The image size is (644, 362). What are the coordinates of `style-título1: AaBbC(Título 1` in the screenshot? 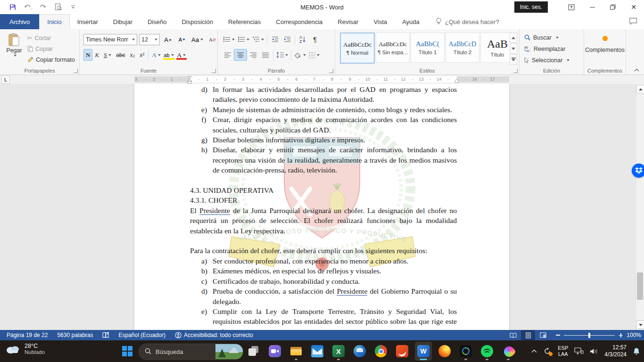 It's located at (428, 48).